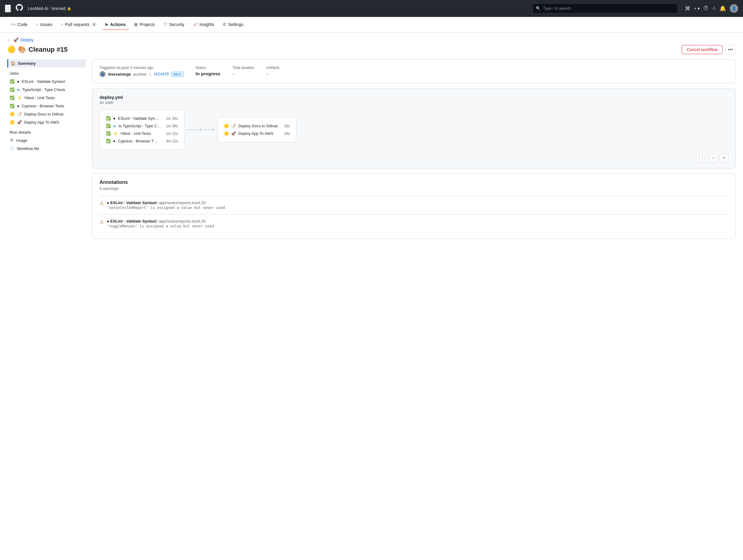 Image resolution: width=743 pixels, height=560 pixels. What do you see at coordinates (273, 68) in the screenshot?
I see `artifacts-label: Artifacts` at bounding box center [273, 68].